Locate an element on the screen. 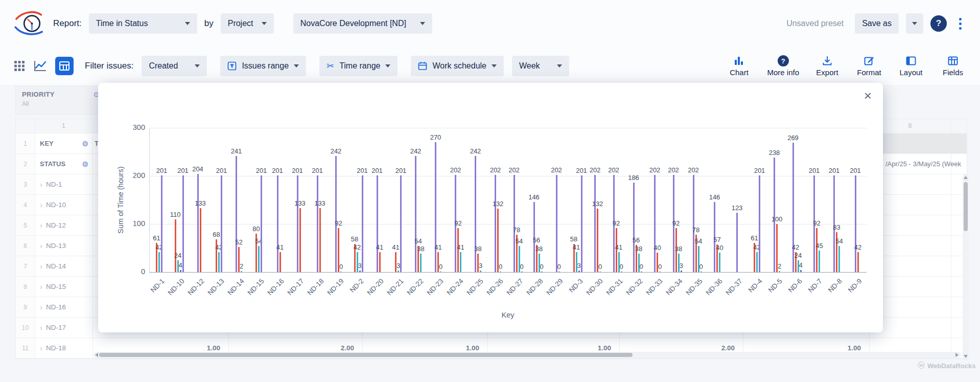 This screenshot has height=382, width=980. bar-value-label: 133 is located at coordinates (320, 204).